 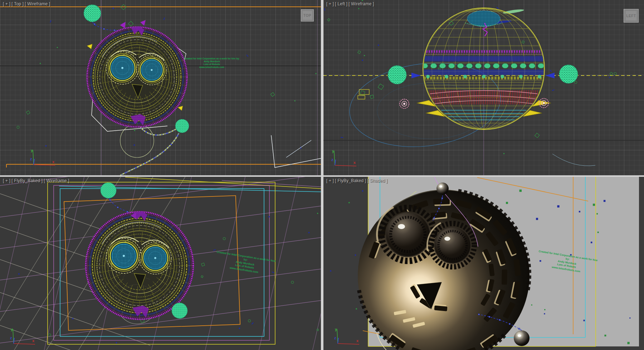 What do you see at coordinates (631, 16) in the screenshot?
I see `viewcube-face-label: LEFT` at bounding box center [631, 16].